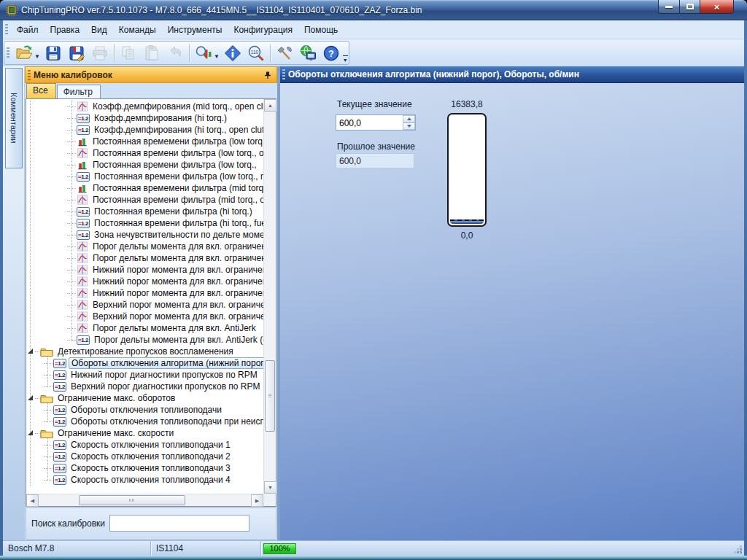 The width and height of the screenshot is (747, 560). Describe the element at coordinates (409, 119) in the screenshot. I see `spin-up-button` at that location.